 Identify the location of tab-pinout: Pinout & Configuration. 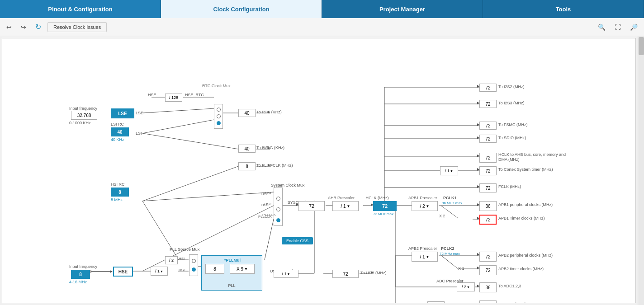
(80, 9).